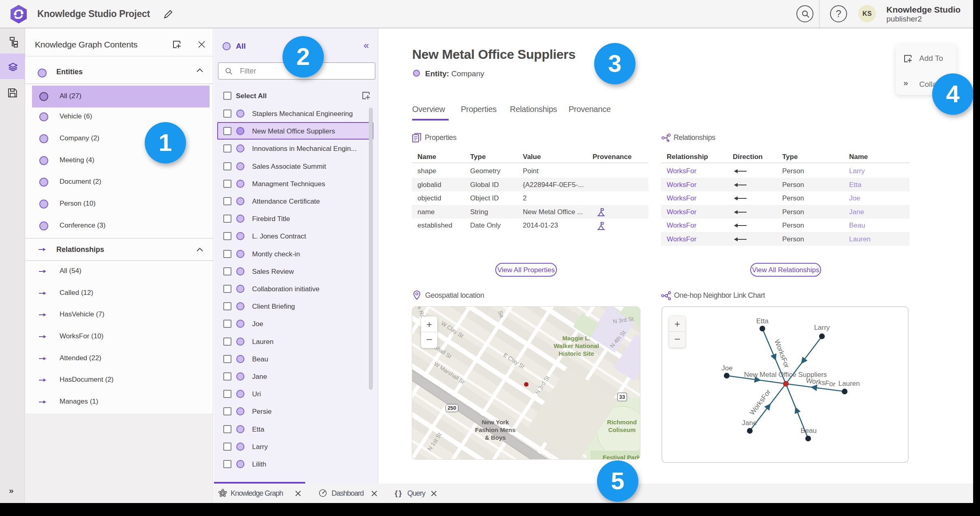 Image resolution: width=980 pixels, height=516 pixels. I want to click on svg-text: Larry, so click(822, 328).